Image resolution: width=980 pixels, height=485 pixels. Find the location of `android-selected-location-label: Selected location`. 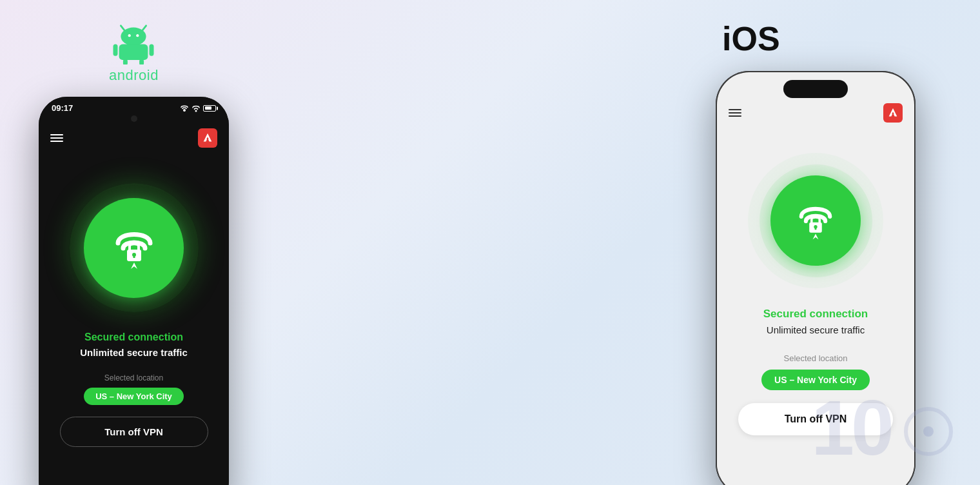

android-selected-location-label: Selected location is located at coordinates (134, 378).